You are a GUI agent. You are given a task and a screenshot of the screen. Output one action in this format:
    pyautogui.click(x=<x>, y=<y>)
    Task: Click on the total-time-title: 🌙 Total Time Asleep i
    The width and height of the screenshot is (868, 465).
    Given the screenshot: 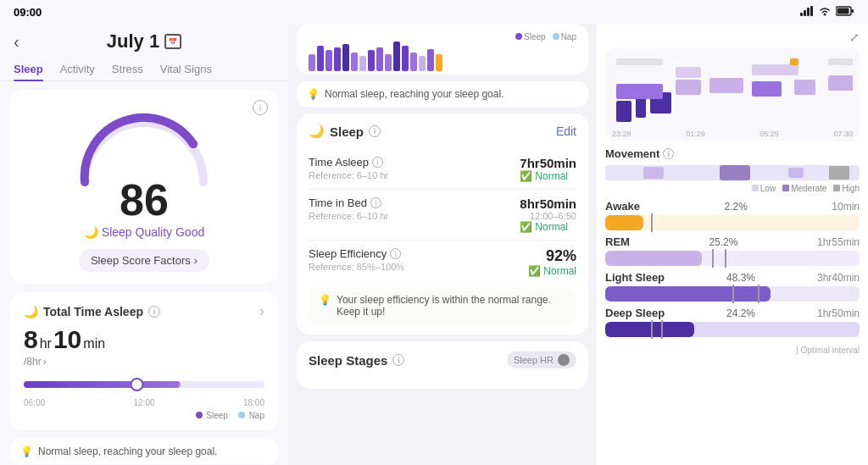 What is the action you would take?
    pyautogui.click(x=92, y=312)
    